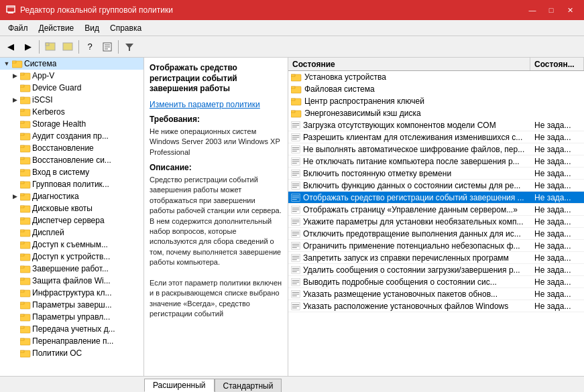 The width and height of the screenshot is (584, 392). I want to click on policy-row-13: Выводить подробные сообщения о состоянии…, so click(436, 282).